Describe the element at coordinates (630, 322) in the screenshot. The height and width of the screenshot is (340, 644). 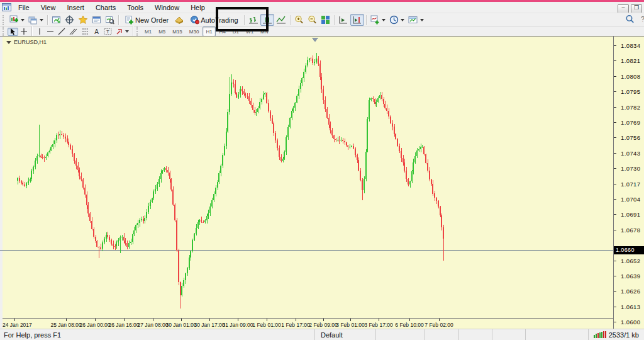
I see `price-tick-label: 1.0600` at that location.